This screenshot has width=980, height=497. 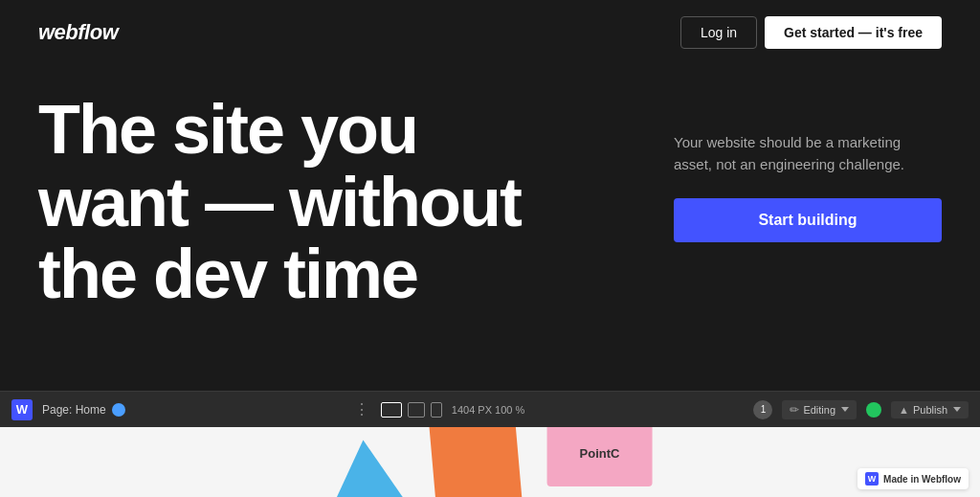 What do you see at coordinates (436, 410) in the screenshot?
I see `phone-icon` at bounding box center [436, 410].